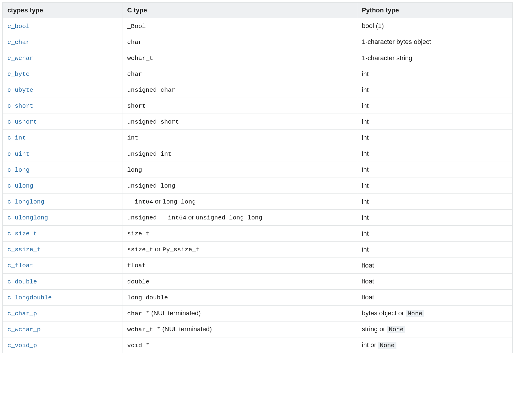 This screenshot has height=420, width=515. What do you see at coordinates (435, 11) in the screenshot?
I see `column-header-python-type: Python type` at bounding box center [435, 11].